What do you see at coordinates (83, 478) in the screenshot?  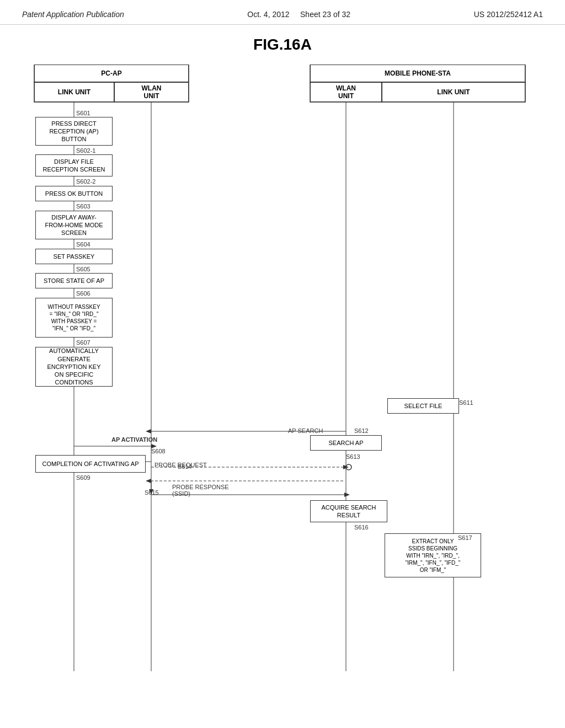 I see `step-s609: S609` at bounding box center [83, 478].